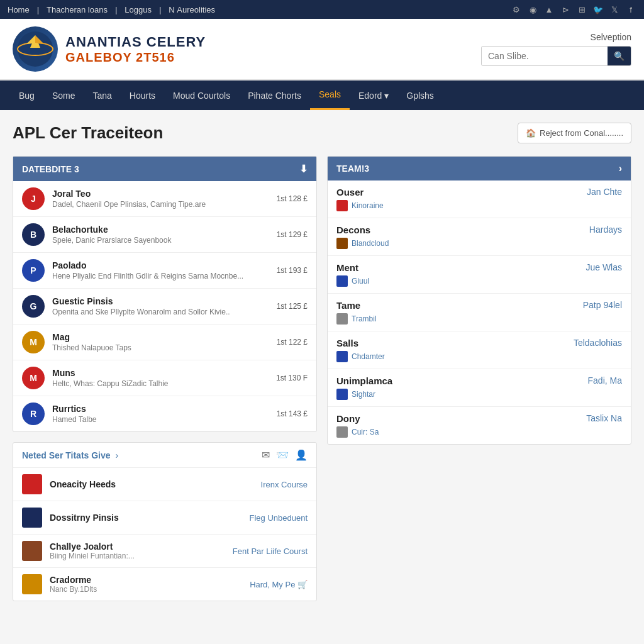 Image resolution: width=644 pixels, height=644 pixels. Describe the element at coordinates (479, 388) in the screenshot. I see `team-item-5: Unimplamca Fadi, Ma Sightar` at that location.